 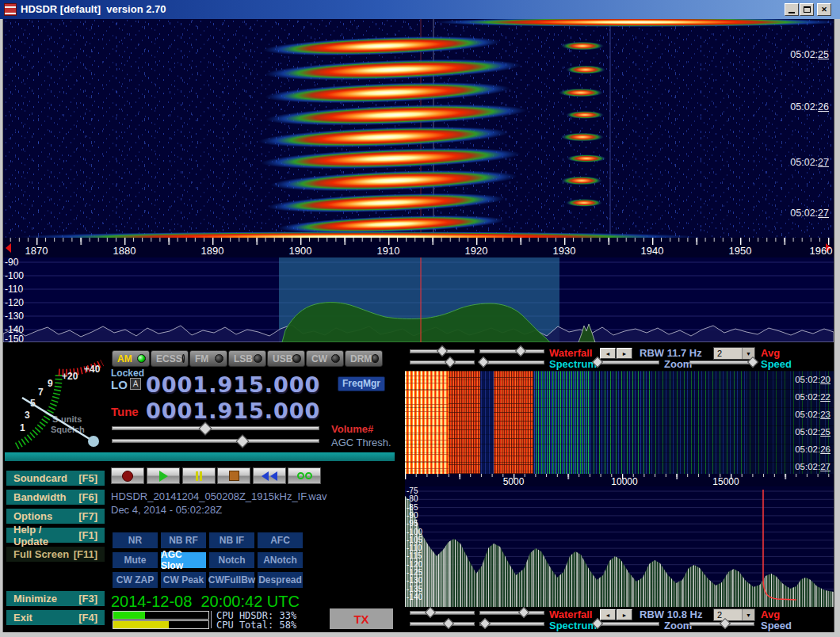 I want to click on cw-peak-button: CW Peak, so click(x=184, y=580).